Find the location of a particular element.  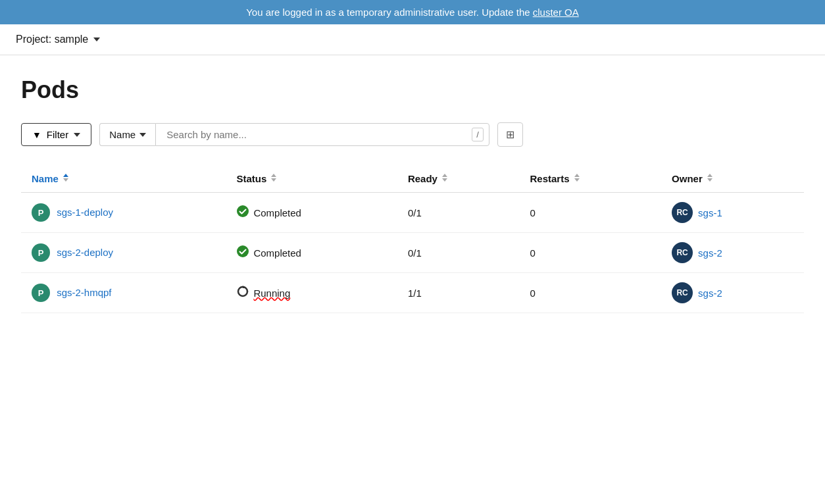

sort-icon-status is located at coordinates (274, 179).